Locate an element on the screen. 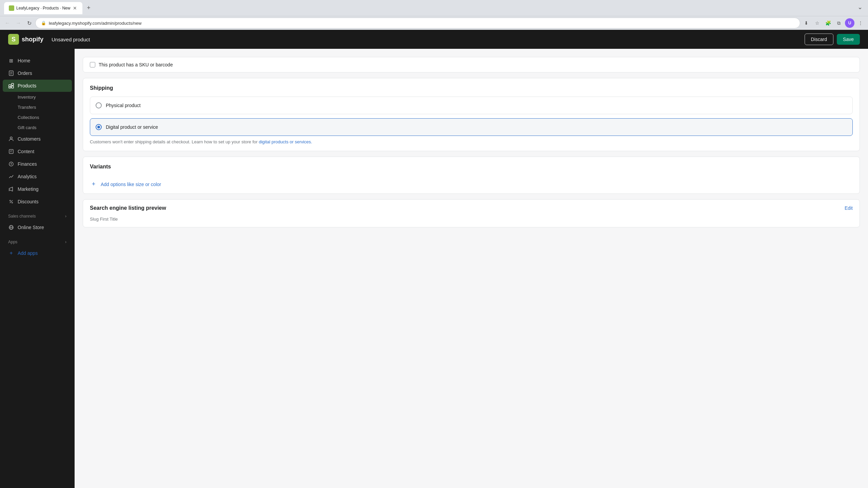  page-title: Unsaved product is located at coordinates (71, 39).